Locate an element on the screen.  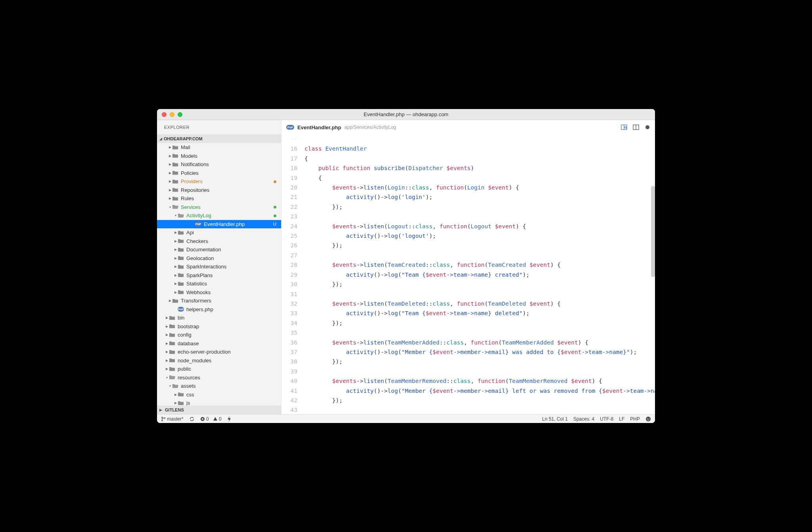
tree-item-sparkinteractions: ▶SparkInteractions is located at coordinates (219, 267).